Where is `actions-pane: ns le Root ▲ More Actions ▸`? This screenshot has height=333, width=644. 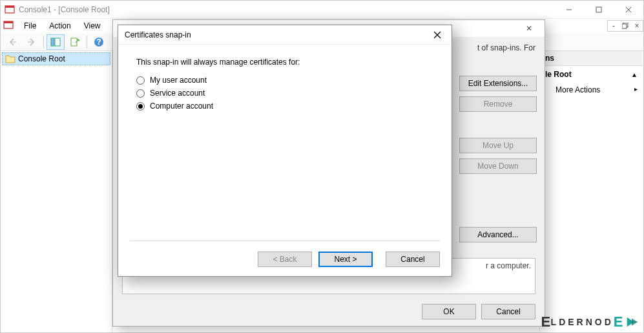 actions-pane: ns le Root ▲ More Actions ▸ is located at coordinates (591, 191).